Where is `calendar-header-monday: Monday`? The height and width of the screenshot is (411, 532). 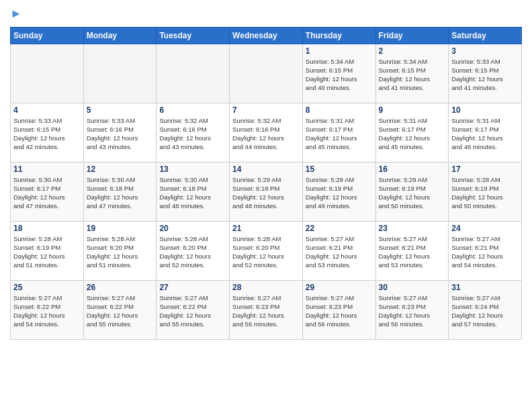 calendar-header-monday: Monday is located at coordinates (120, 35).